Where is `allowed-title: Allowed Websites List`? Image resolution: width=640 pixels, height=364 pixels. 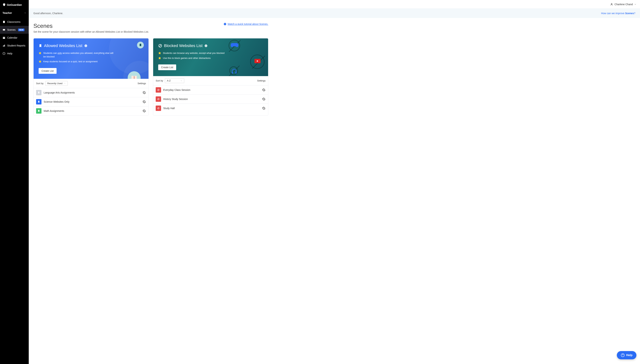
allowed-title: Allowed Websites List is located at coordinates (63, 46).